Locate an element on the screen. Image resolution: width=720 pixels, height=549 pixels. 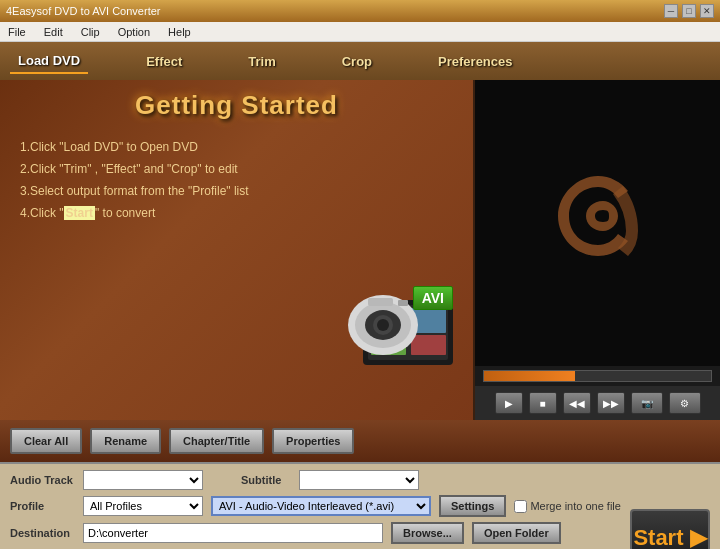
instructions: 1.Click "Load DVD" to Open DVD 2.Click "… is located at coordinates (242, 180).